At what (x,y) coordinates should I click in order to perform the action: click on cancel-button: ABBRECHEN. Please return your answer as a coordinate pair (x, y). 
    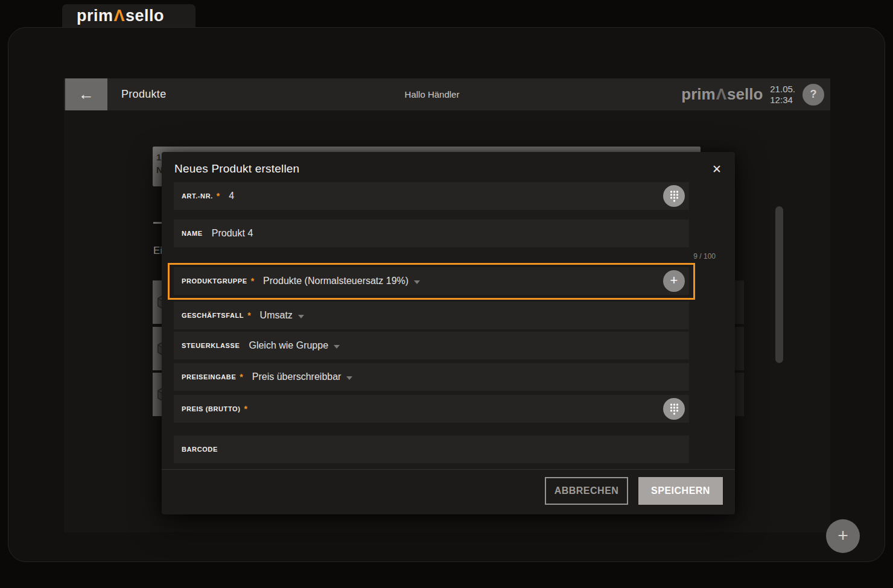
    Looking at the image, I should click on (586, 491).